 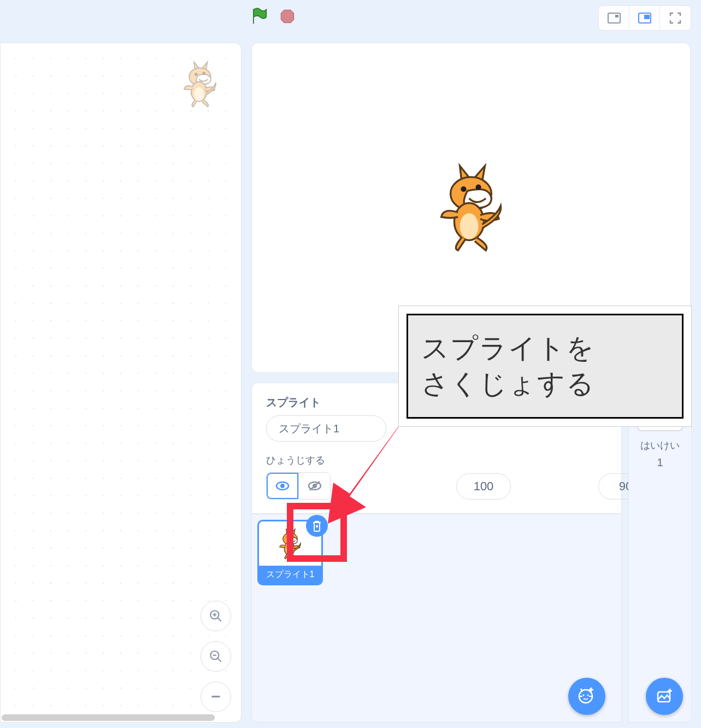 What do you see at coordinates (287, 17) in the screenshot?
I see `stop-icon` at bounding box center [287, 17].